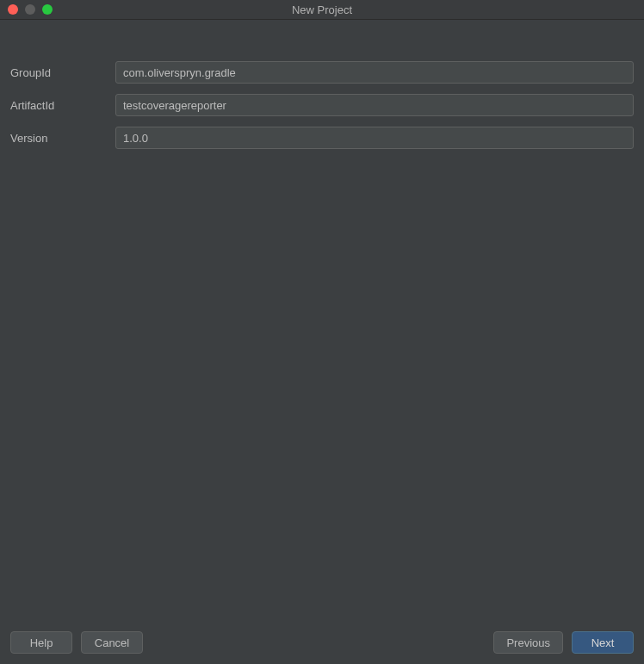 This screenshot has height=664, width=644. What do you see at coordinates (322, 138) in the screenshot?
I see `form-row-version: Version` at bounding box center [322, 138].